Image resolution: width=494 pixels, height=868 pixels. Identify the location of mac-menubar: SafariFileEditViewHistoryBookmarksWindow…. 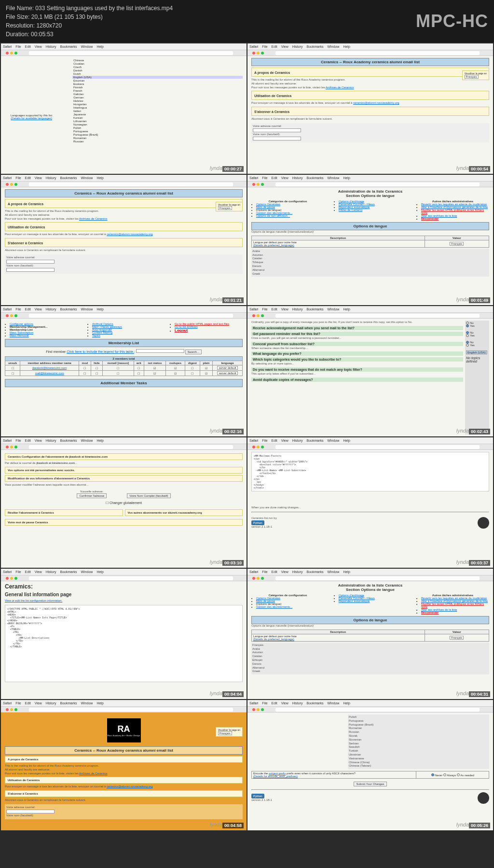
(124, 47).